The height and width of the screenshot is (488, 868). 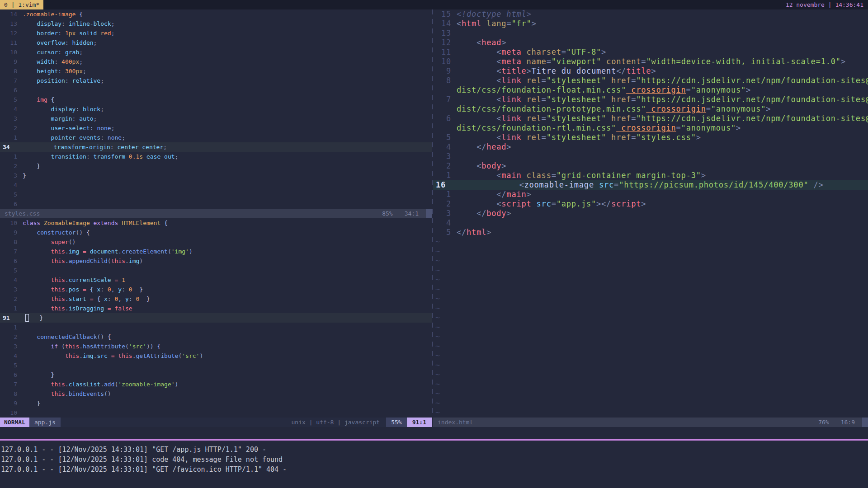 I want to click on code-text: <meta name="viewport" content="width=dev…, so click(x=662, y=61).